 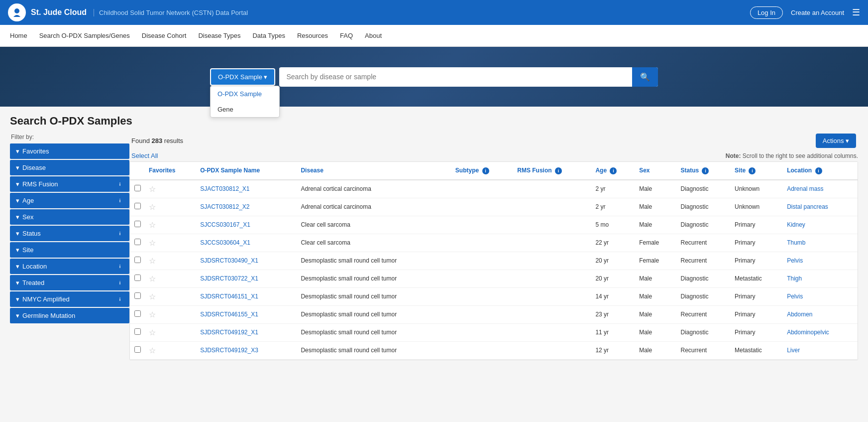 I want to click on nav-item-search-o-pdx-samples/genes: Search O-PDX Samples/Genes, so click(x=85, y=36).